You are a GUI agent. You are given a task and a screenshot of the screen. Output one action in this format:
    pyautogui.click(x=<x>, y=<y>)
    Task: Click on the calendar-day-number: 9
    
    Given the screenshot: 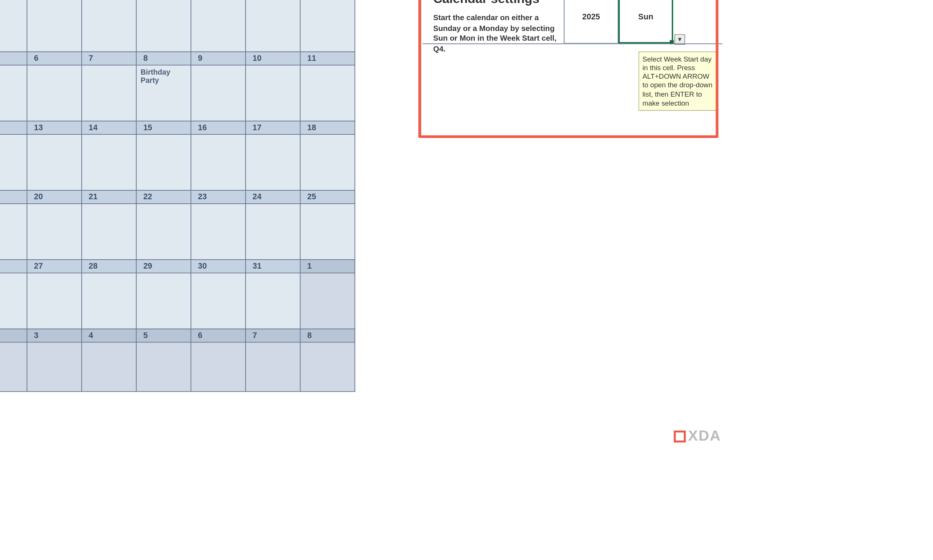 What is the action you would take?
    pyautogui.click(x=218, y=58)
    